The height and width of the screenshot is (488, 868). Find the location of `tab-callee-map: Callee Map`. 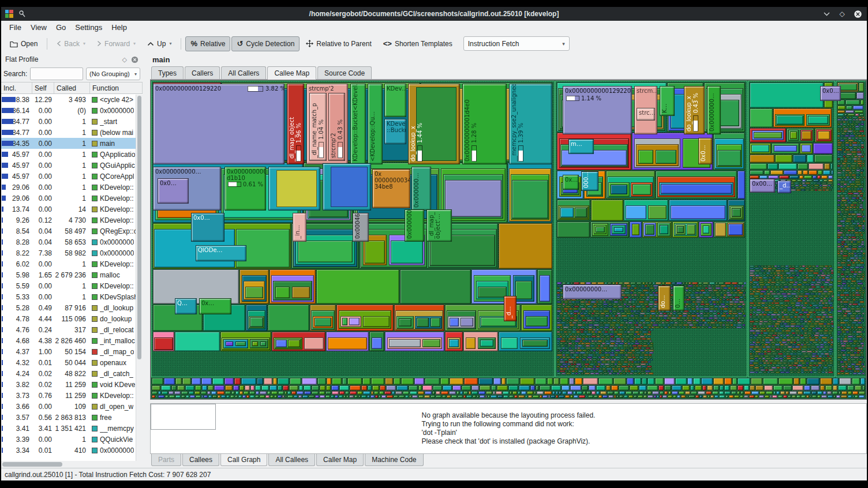

tab-callee-map: Callee Map is located at coordinates (292, 73).